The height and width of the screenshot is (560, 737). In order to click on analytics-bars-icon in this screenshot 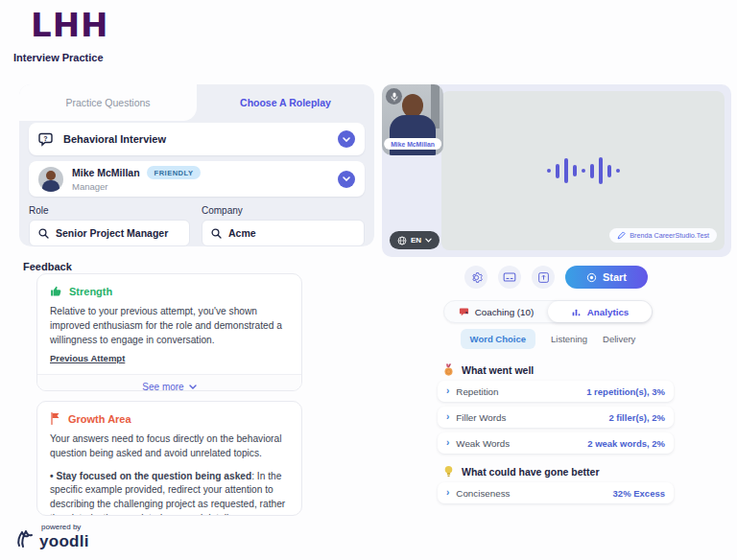, I will do `click(576, 313)`.